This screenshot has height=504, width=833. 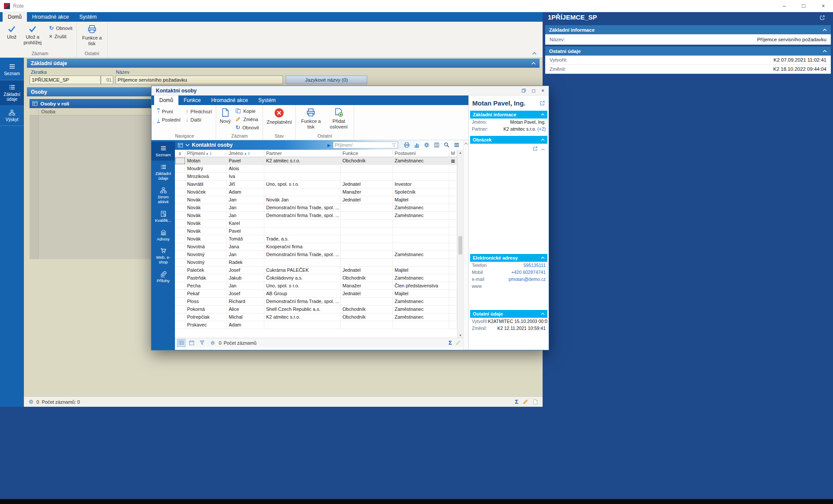 I want to click on refresh-button: ↻ Obnovit, so click(x=61, y=28).